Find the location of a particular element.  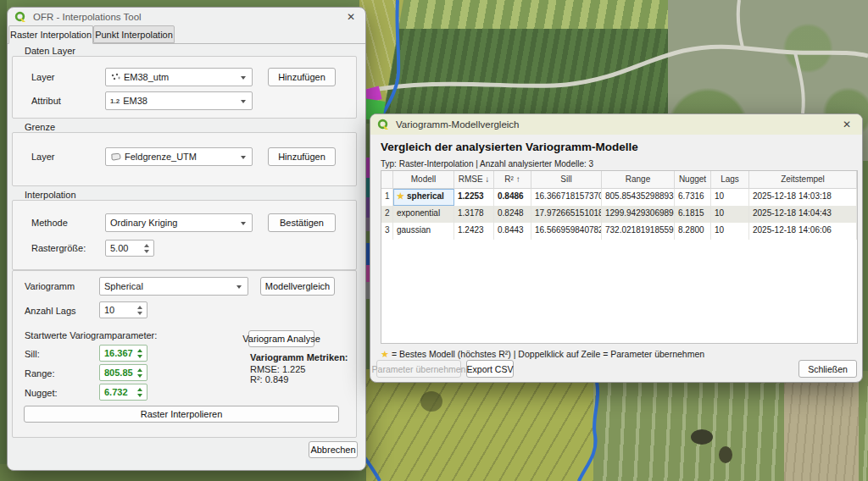

table-row: 1 ★spherical 1.2253 0.8486 16.3667181573… is located at coordinates (619, 197).